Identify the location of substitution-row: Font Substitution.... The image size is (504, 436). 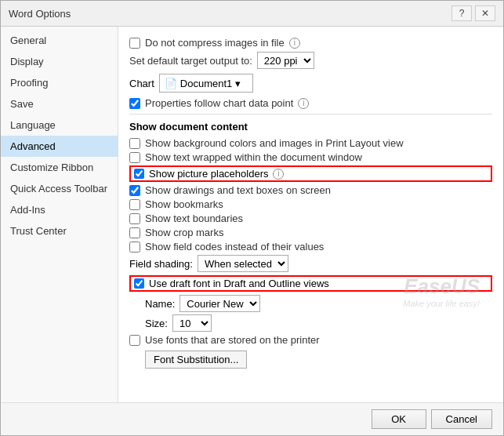
(318, 359).